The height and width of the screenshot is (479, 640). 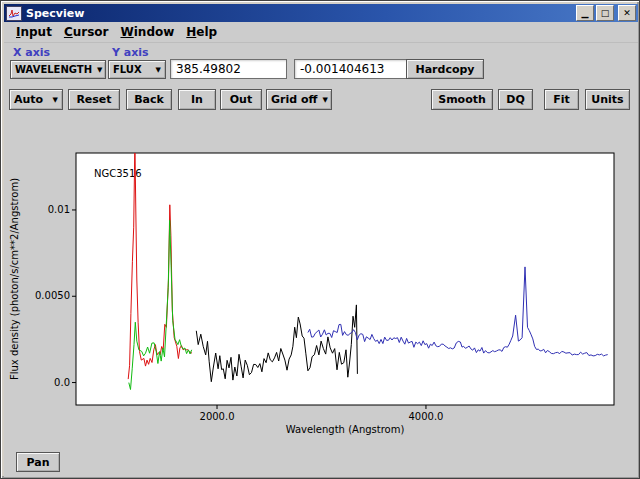 I want to click on back-button: Back, so click(x=149, y=100).